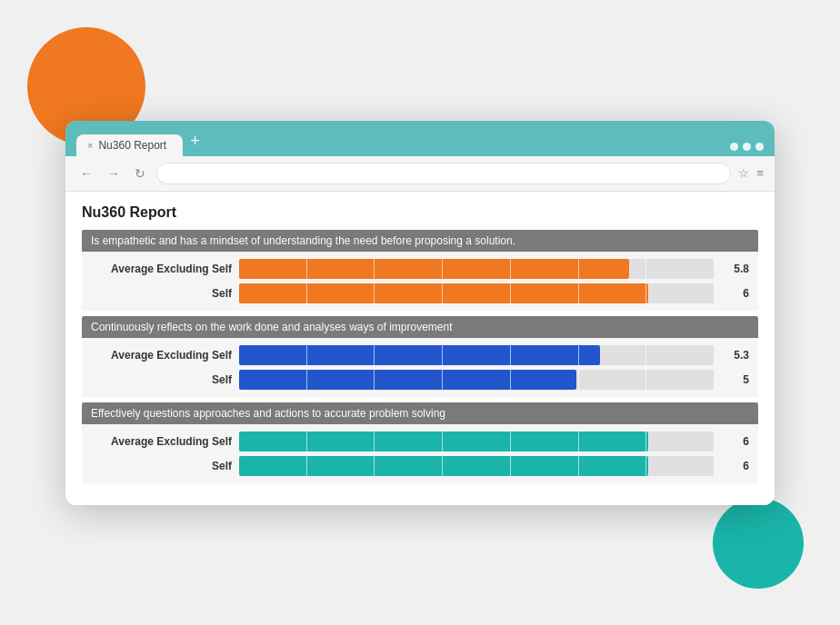 The image size is (840, 625). I want to click on bookmark-icon: ☆, so click(744, 173).